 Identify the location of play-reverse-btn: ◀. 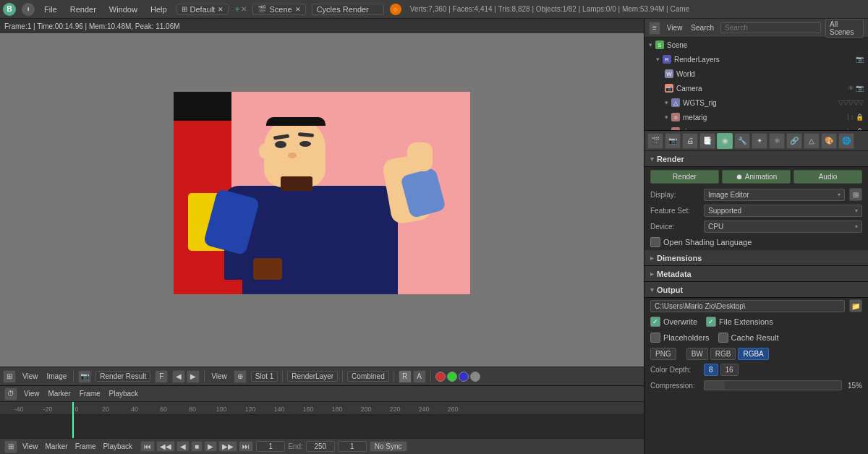
(183, 447).